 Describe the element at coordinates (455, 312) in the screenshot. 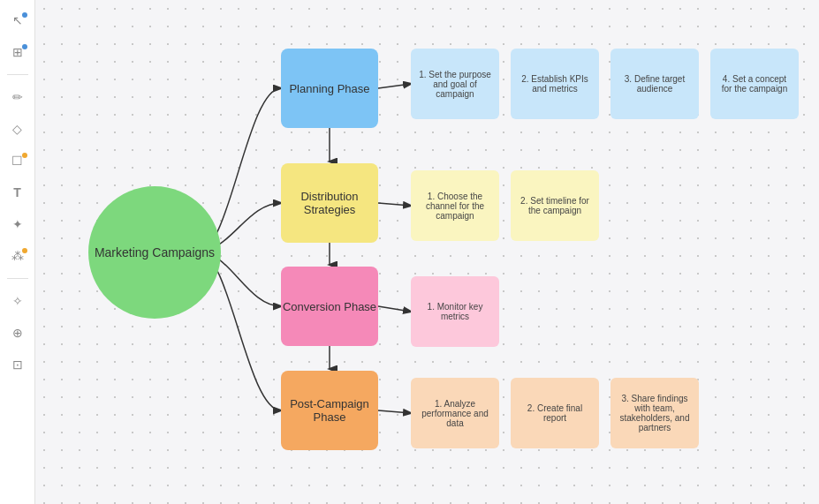

I see `card-c1-text: 1. Monitor key metrics` at that location.